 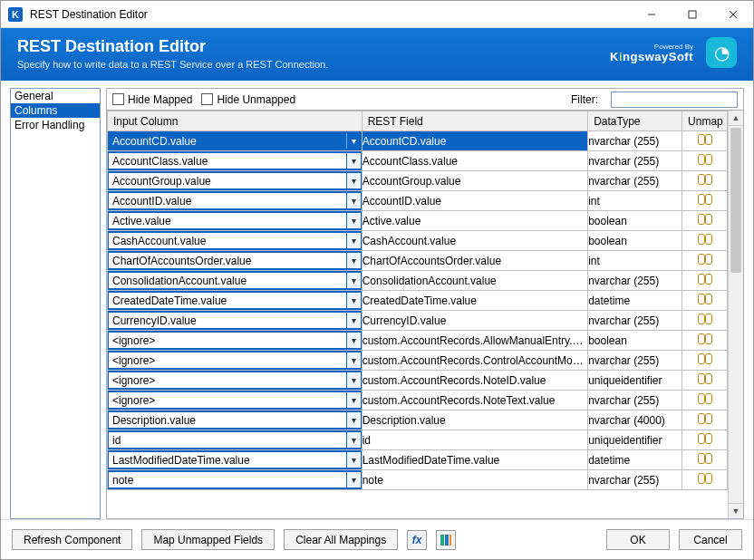 I want to click on input-column-dropdown: AccountGroup.value▾, so click(x=235, y=181).